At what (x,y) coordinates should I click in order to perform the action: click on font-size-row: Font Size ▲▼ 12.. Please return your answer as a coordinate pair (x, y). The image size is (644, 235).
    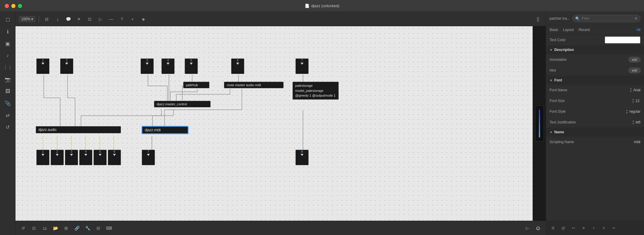
    Looking at the image, I should click on (595, 101).